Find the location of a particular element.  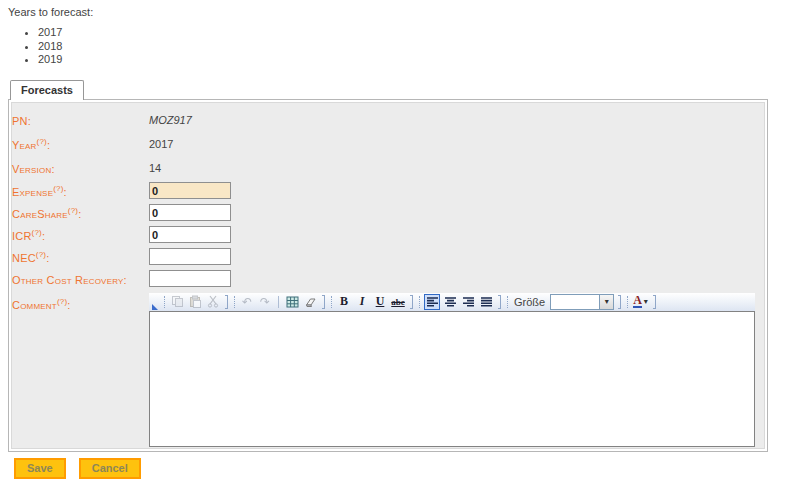

size-select: ▾ is located at coordinates (582, 302).